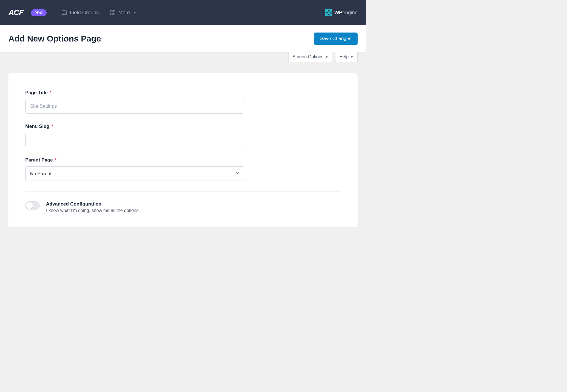 Image resolution: width=567 pixels, height=392 pixels. Describe the element at coordinates (183, 13) in the screenshot. I see `top-navbar: ACF PRO Field Groups` at that location.